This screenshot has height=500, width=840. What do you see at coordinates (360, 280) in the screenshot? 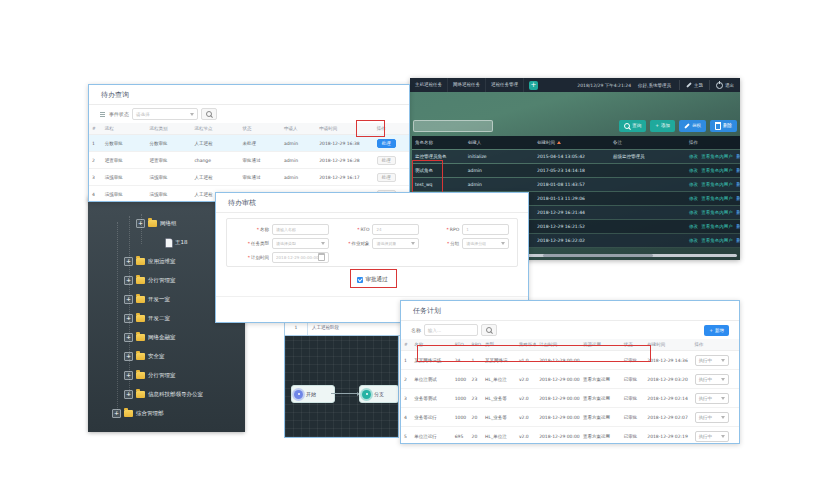
I see `checkbox-icon` at bounding box center [360, 280].